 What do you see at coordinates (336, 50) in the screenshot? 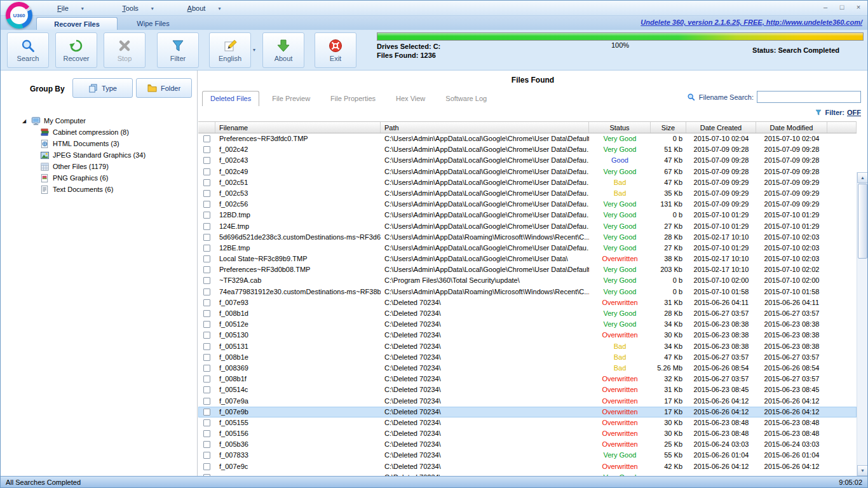
I see `exit-button: Exit` at bounding box center [336, 50].